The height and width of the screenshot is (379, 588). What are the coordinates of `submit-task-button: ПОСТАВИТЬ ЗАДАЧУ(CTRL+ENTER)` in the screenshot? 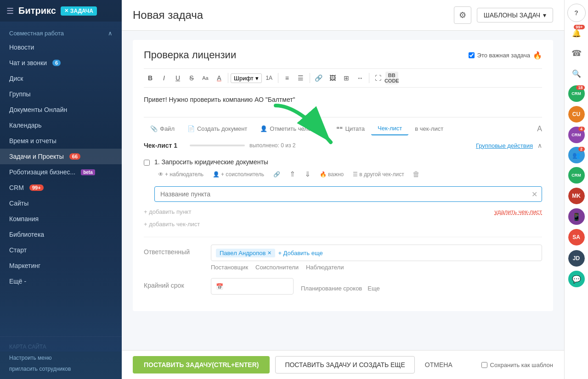 It's located at (201, 365).